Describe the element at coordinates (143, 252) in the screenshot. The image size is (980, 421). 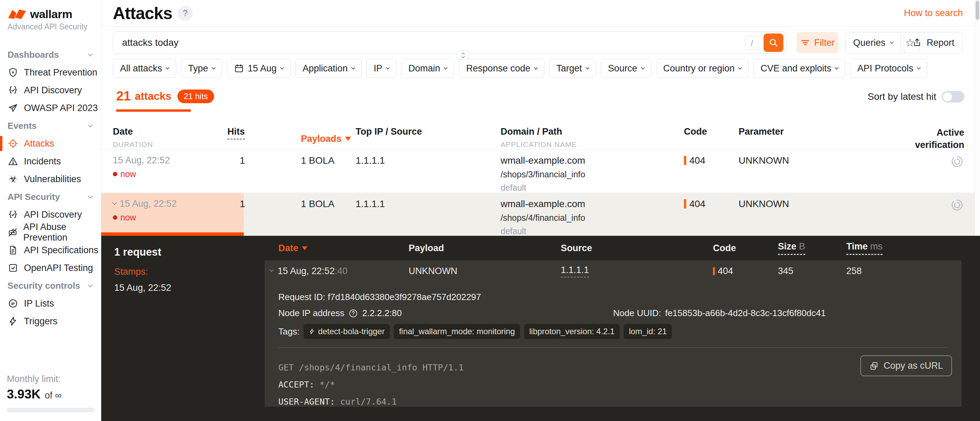
I see `request-count: 1 request` at that location.